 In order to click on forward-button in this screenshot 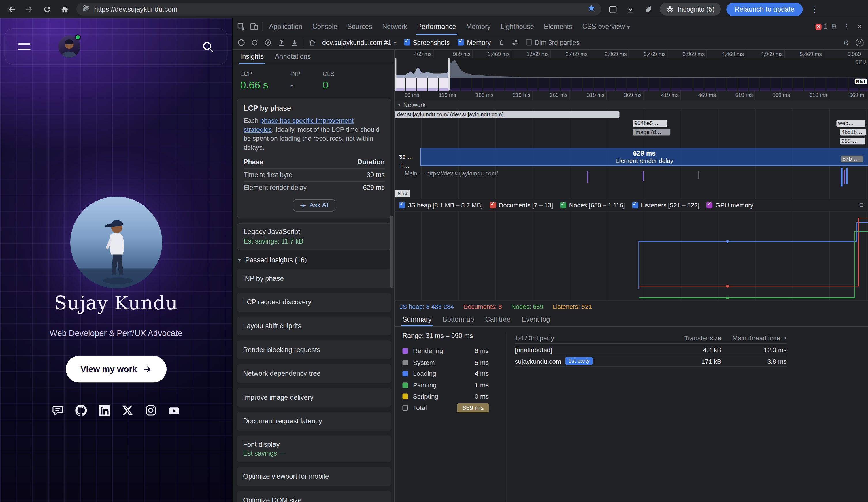, I will do `click(30, 9)`.